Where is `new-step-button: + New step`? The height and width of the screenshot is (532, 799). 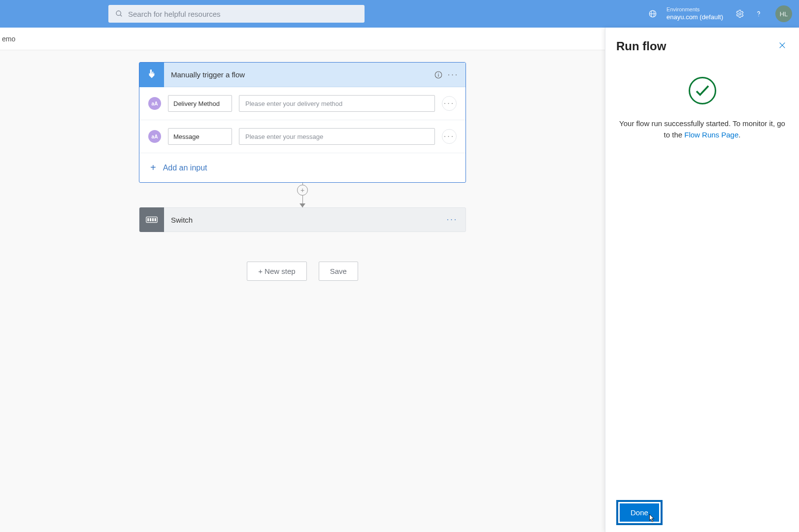
new-step-button: + New step is located at coordinates (277, 271).